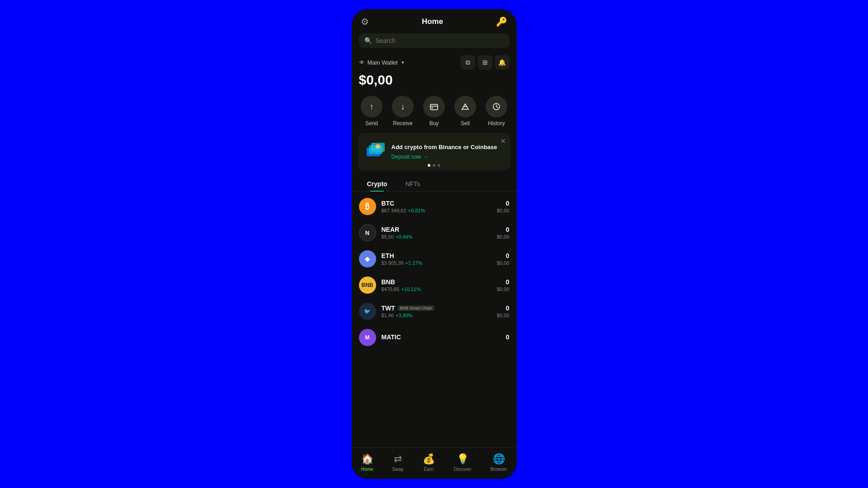 The image size is (868, 488). I want to click on settings-icon: ⚙, so click(365, 22).